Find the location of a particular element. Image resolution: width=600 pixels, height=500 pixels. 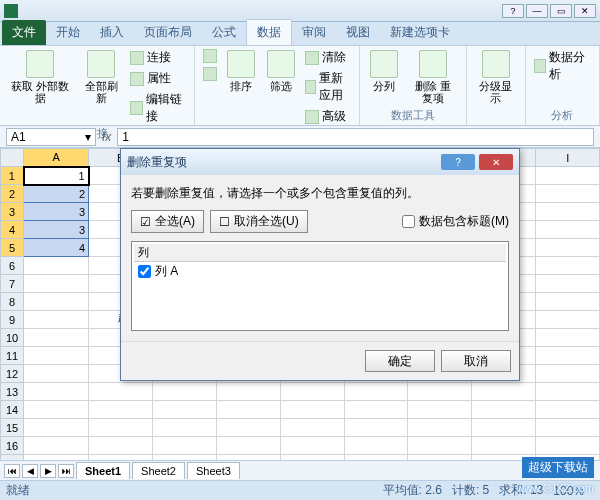

next-sheet-button: ▶ is located at coordinates (48, 471).